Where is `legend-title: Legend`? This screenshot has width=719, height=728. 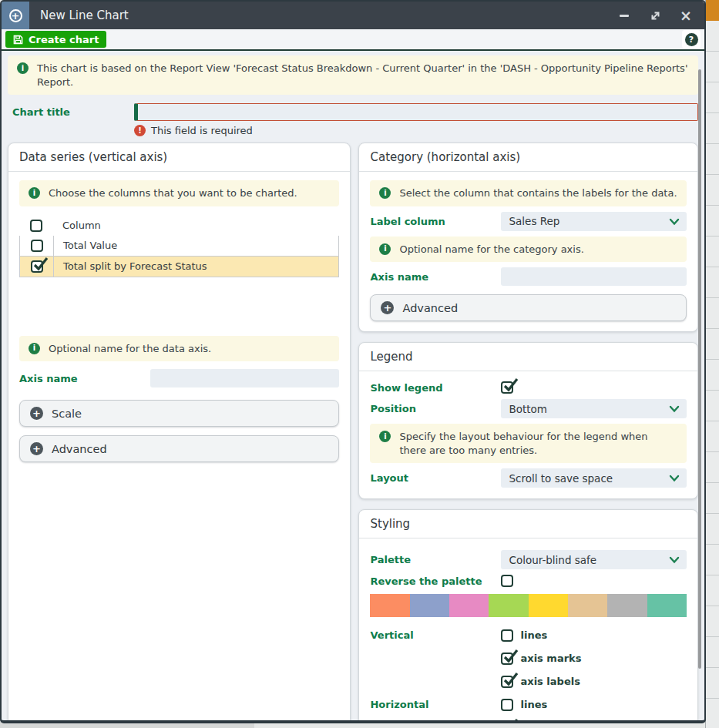 legend-title: Legend is located at coordinates (529, 357).